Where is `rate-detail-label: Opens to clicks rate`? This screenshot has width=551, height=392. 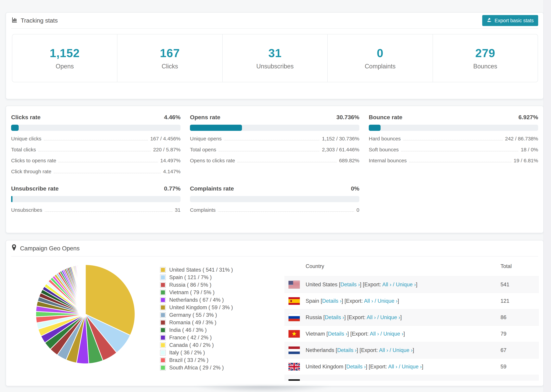
rate-detail-label: Opens to clicks rate is located at coordinates (212, 161).